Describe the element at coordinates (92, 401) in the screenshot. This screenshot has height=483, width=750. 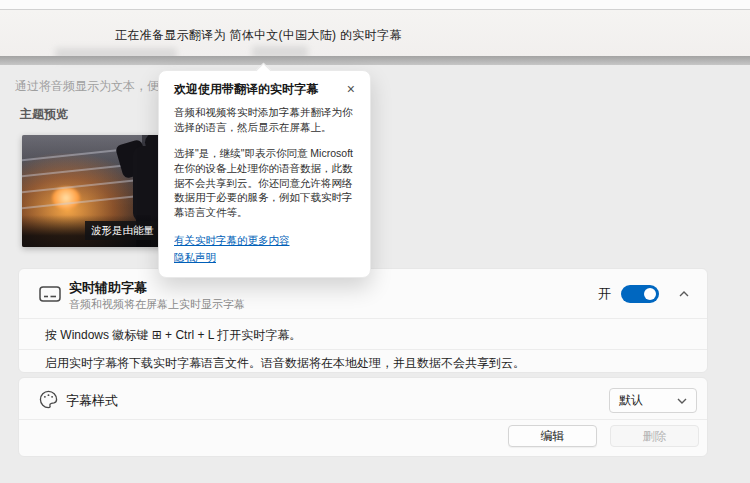
I see `caption-style-title: 字幕样式` at that location.